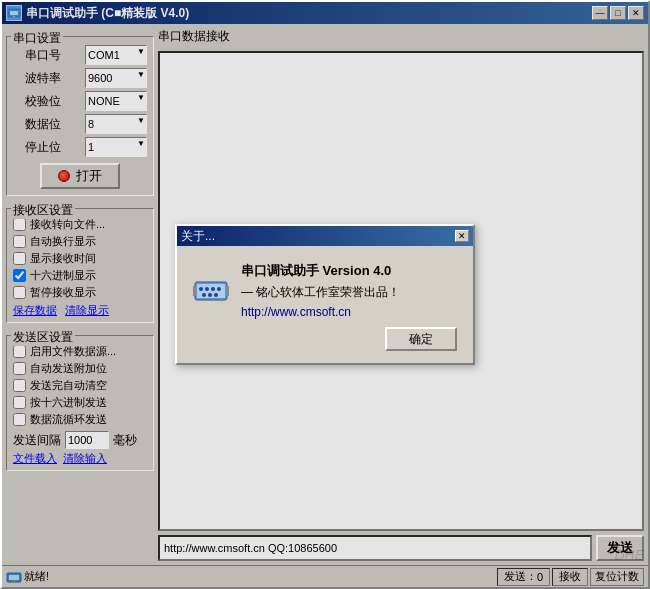 This screenshot has width=650, height=589. I want to click on modal-body: 串口调试助手 Version 4.0 — 铭心软体工作室荣誉出品！ http:/…, so click(325, 304).